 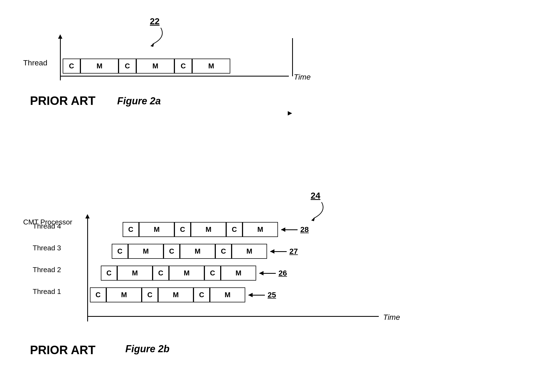 What do you see at coordinates (168, 295) in the screenshot?
I see `thread-row-1: C M C M C M` at bounding box center [168, 295].